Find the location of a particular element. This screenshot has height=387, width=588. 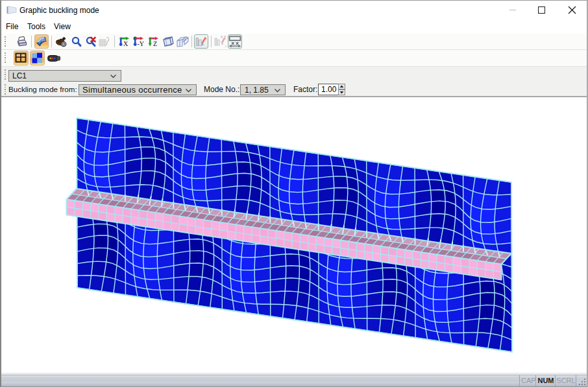

svg-text: X is located at coordinates (126, 44).